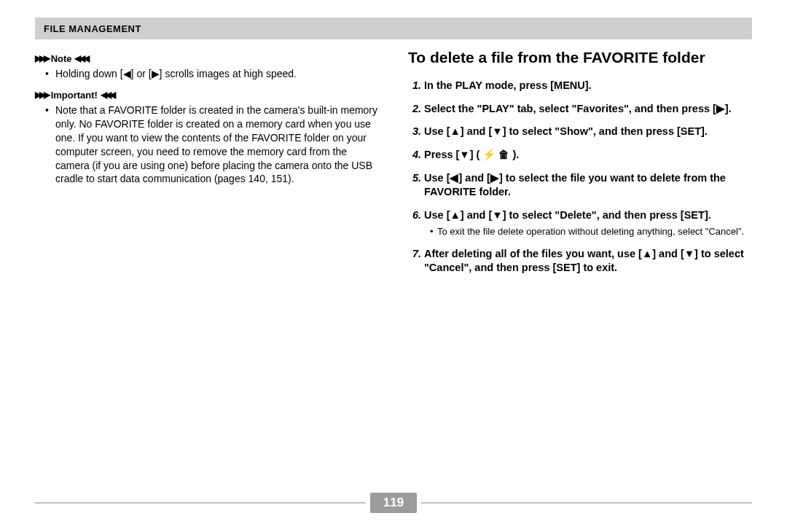  What do you see at coordinates (207, 59) in the screenshot?
I see `note-label: ▶▶▶ Note ◀◀◀` at bounding box center [207, 59].